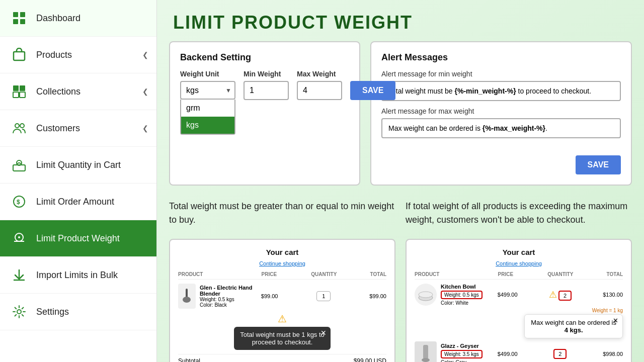  Describe the element at coordinates (456, 275) in the screenshot. I see `col-product2: PRODUCT` at that location.